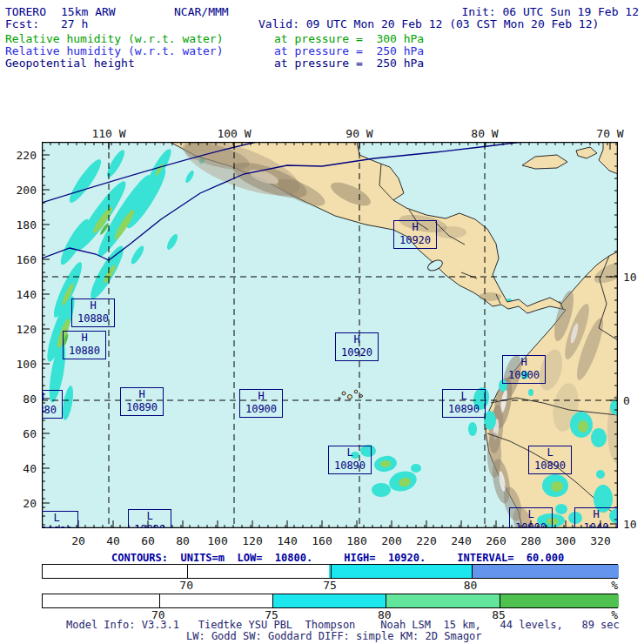  I want to click on x-axis-label: 160, so click(322, 541).